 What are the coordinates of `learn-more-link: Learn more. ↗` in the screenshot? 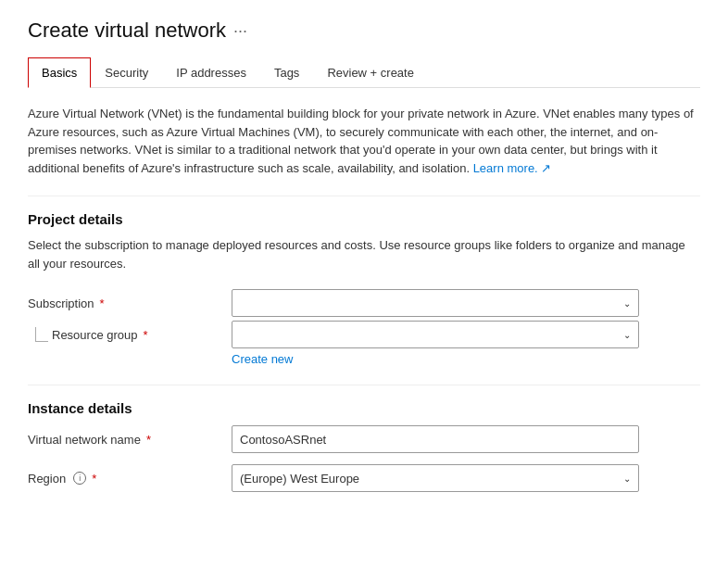 It's located at (513, 169).